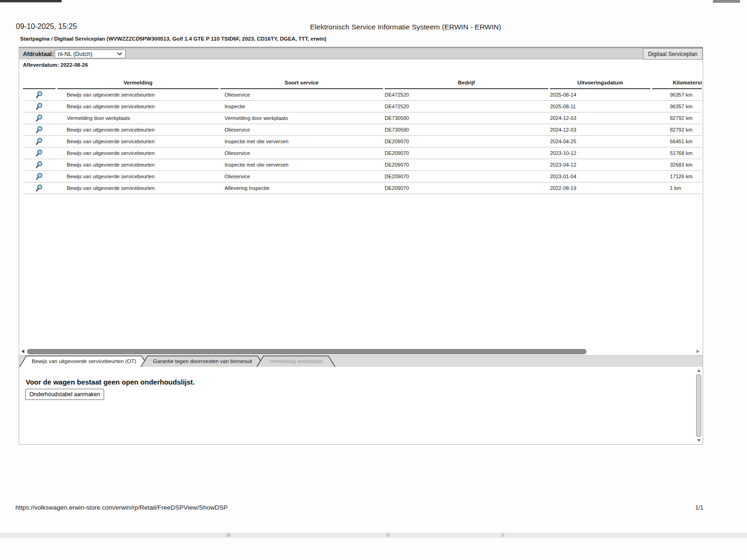 This screenshot has height=560, width=747. I want to click on tab-label: Vermelding werkplaats, so click(296, 361).